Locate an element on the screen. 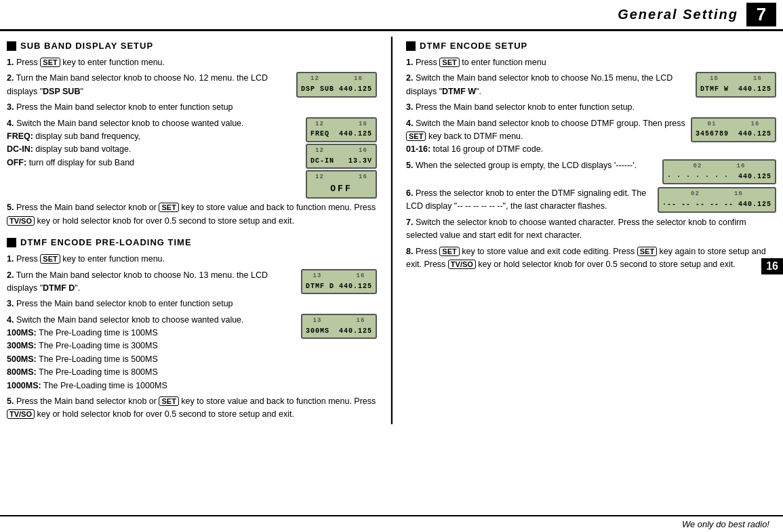 The width and height of the screenshot is (783, 532). section1-title: SUB BAND DISPLAY SETUP is located at coordinates (87, 46).